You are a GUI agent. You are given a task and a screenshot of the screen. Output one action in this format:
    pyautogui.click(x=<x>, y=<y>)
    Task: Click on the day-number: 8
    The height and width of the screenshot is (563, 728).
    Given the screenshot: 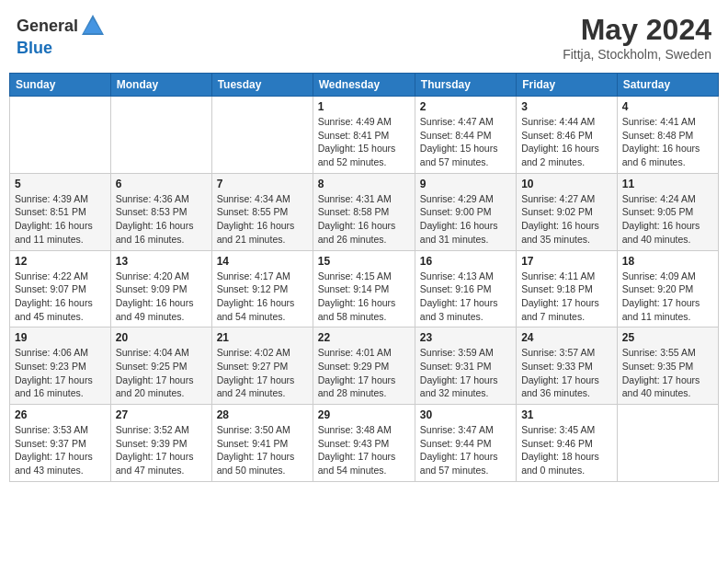 What is the action you would take?
    pyautogui.click(x=364, y=184)
    